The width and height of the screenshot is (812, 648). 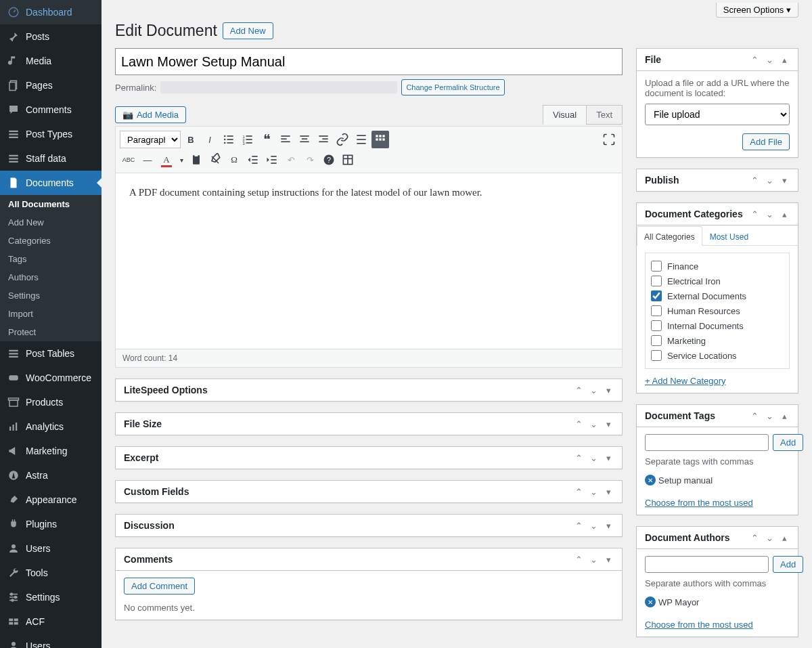 I want to click on tags-input, so click(x=706, y=443).